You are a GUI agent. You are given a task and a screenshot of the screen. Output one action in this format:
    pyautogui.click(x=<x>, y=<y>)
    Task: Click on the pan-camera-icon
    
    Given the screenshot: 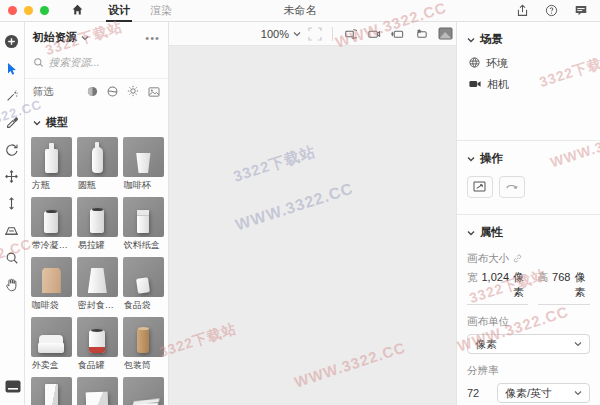 What is the action you would take?
    pyautogui.click(x=374, y=34)
    